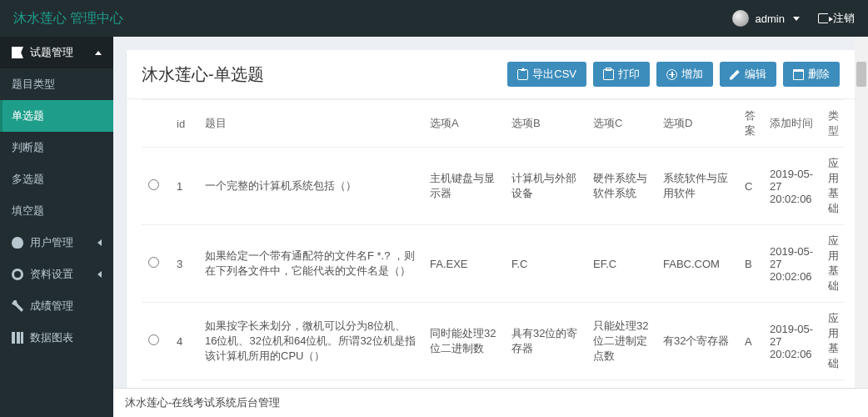 The image size is (868, 417). I want to click on button-label: 打印, so click(629, 74).